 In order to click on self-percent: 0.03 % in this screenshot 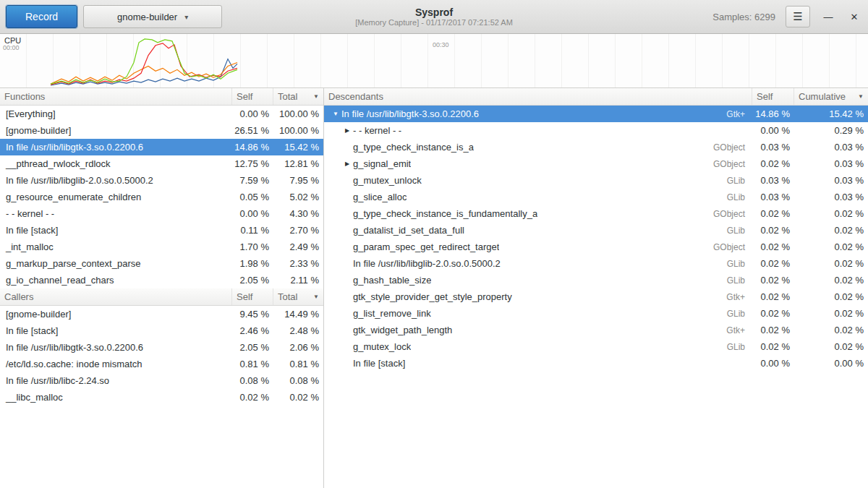, I will do `click(773, 181)`.